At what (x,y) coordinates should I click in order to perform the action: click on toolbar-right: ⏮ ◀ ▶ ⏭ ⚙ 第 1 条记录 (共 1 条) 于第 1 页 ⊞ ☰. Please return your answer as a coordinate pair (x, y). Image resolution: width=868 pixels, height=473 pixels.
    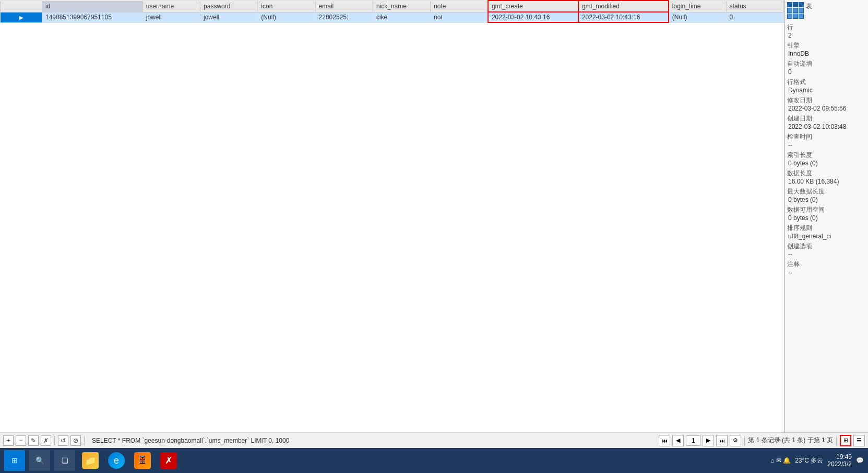
    Looking at the image, I should click on (762, 441).